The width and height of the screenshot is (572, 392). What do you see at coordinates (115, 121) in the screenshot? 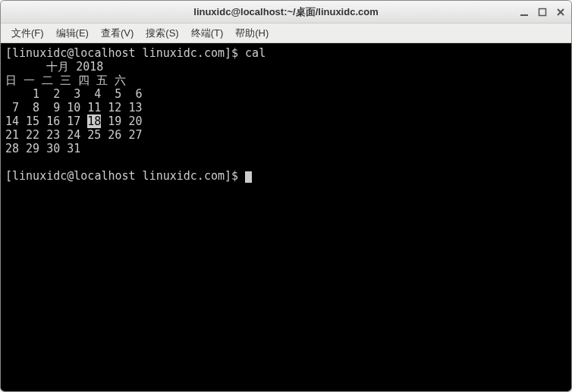
I see `cal-day: 19` at bounding box center [115, 121].